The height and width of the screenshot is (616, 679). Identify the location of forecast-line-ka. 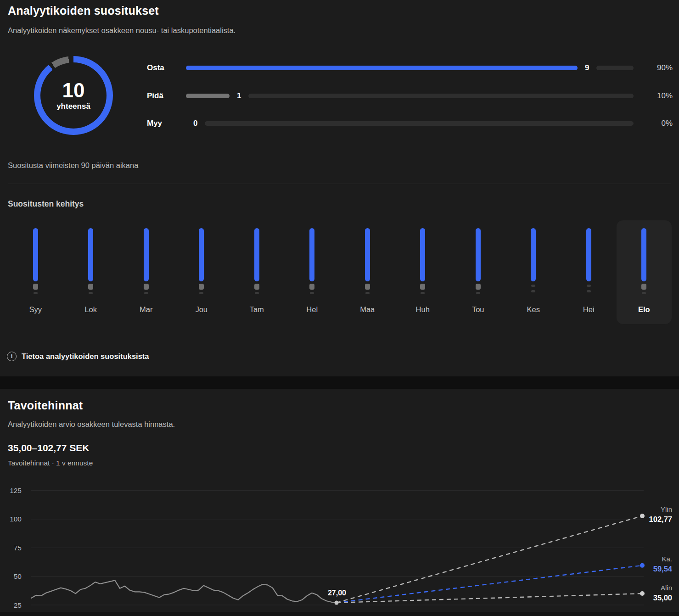
(489, 584).